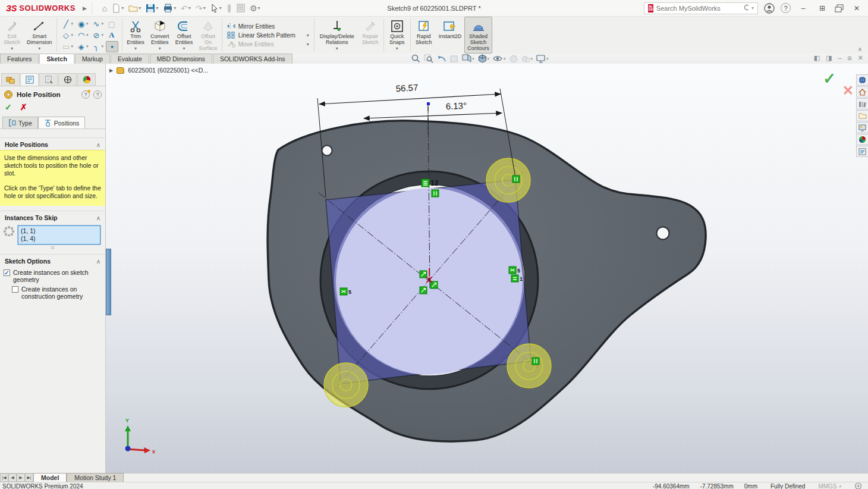 Image resolution: width=868 pixels, height=489 pixels. What do you see at coordinates (817, 58) in the screenshot?
I see `pane-left-icon: ◧` at bounding box center [817, 58].